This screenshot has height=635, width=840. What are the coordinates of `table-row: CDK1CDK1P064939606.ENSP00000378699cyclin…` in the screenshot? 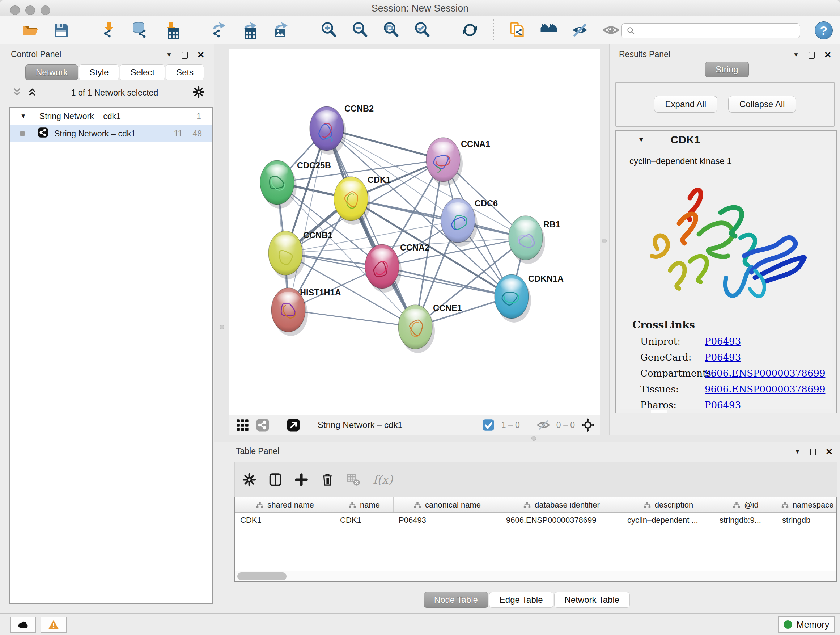 It's located at (535, 520).